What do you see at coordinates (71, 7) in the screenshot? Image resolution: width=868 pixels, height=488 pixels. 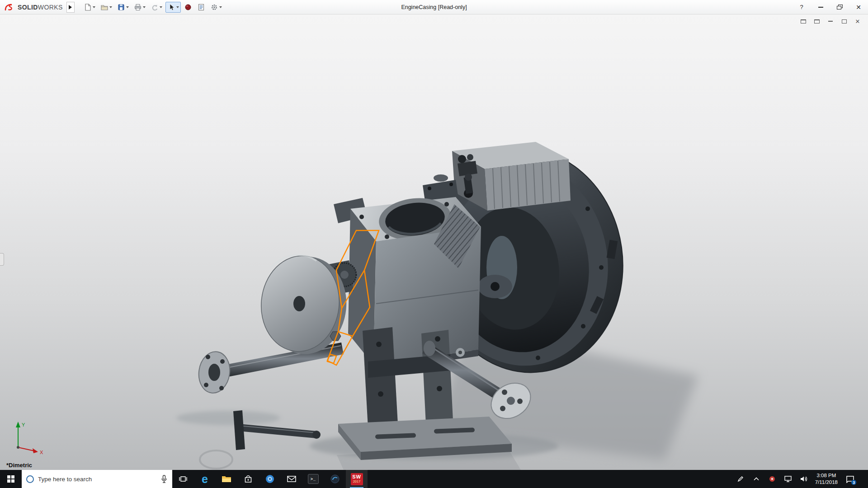 I see `expand-arrow-icon` at bounding box center [71, 7].